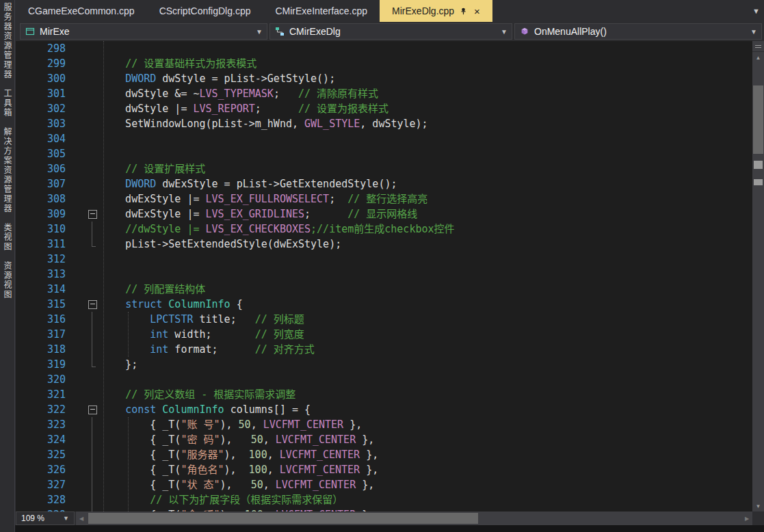 This screenshot has height=532, width=764. Describe the element at coordinates (384, 139) in the screenshot. I see `code-line: 304` at that location.